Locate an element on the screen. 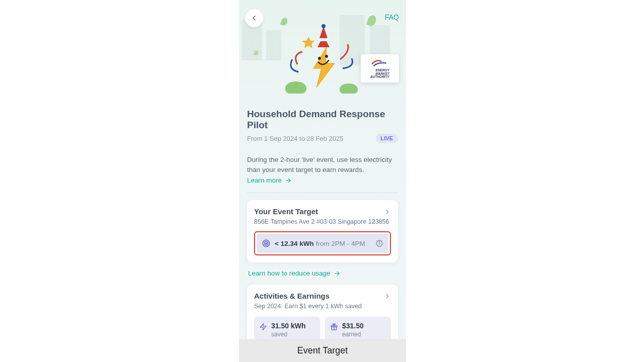  footer-caption: Event Target is located at coordinates (323, 350).